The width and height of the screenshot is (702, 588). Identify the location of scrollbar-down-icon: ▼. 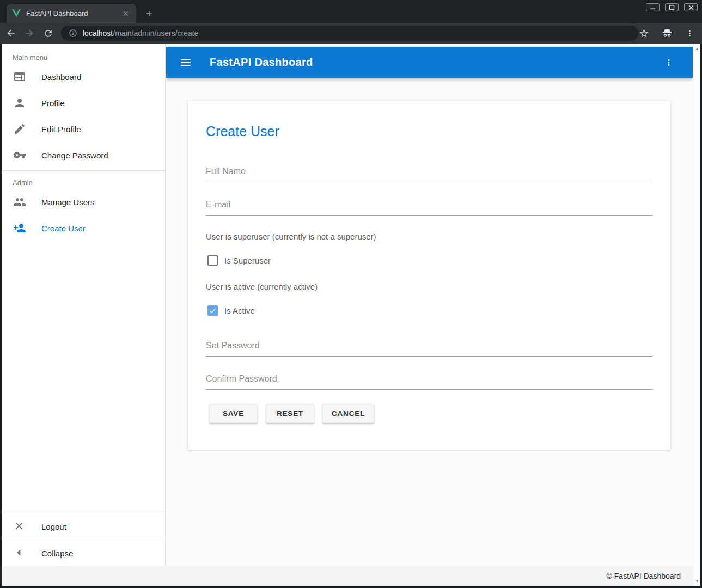
(697, 581).